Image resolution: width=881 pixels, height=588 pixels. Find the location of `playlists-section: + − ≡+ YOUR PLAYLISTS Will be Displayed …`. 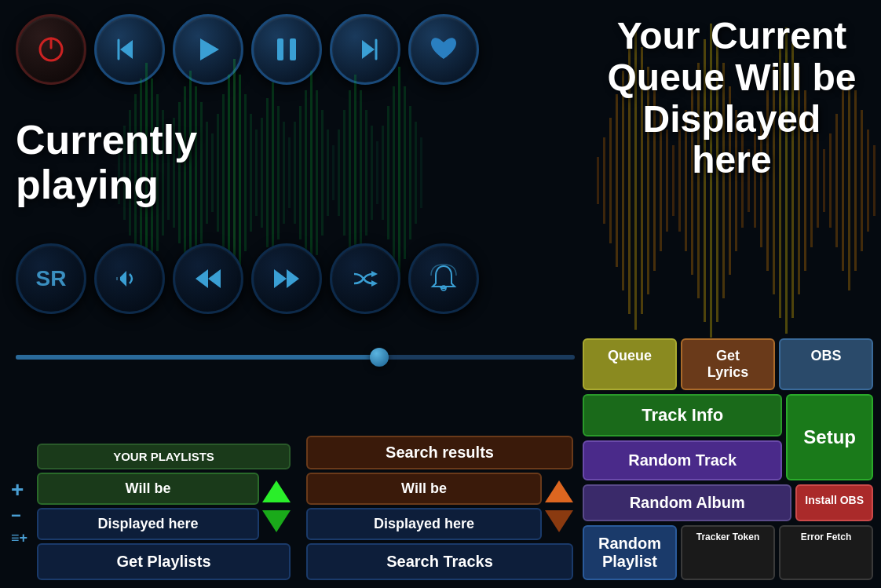

playlists-section: + − ≡+ YOUR PLAYLISTS Will be Displayed … is located at coordinates (149, 512).